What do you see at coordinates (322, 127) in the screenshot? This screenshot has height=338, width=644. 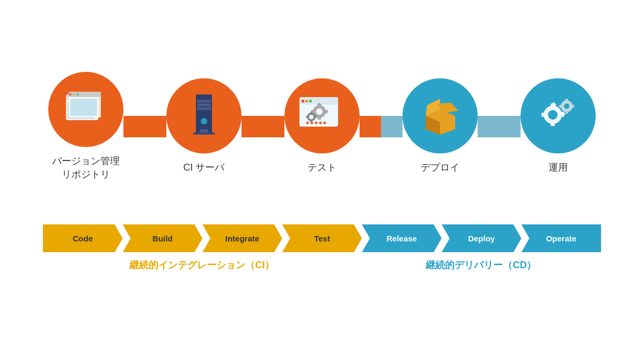 I see `step-test: テスト` at bounding box center [322, 127].